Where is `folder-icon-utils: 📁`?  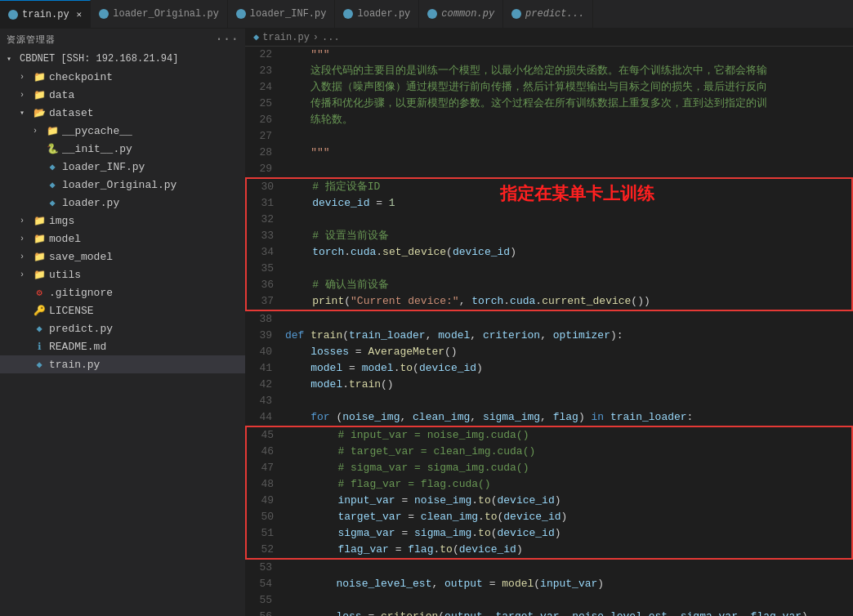
folder-icon-utils: 📁 is located at coordinates (39, 275).